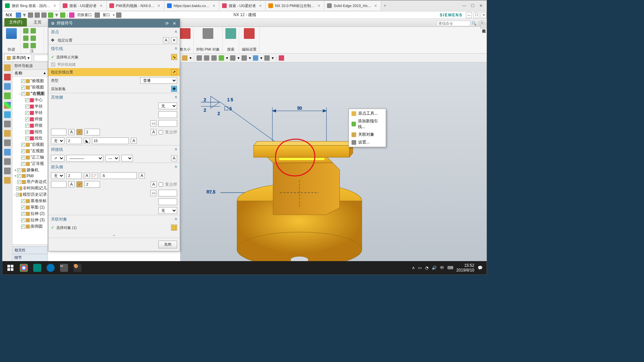 The image size is (644, 362). Describe the element at coordinates (7, 115) in the screenshot. I see `browser-icon` at that location.